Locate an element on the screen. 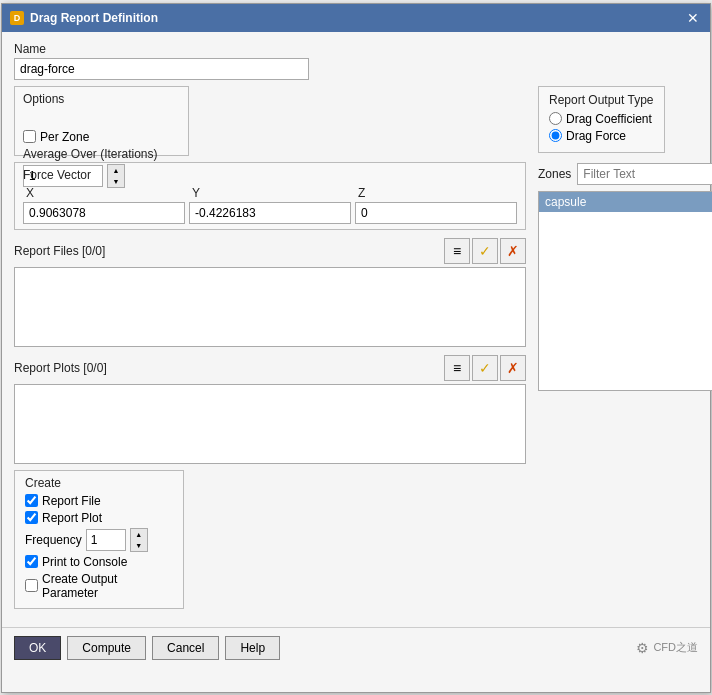  drag-force-row: Drag Force is located at coordinates (602, 136).